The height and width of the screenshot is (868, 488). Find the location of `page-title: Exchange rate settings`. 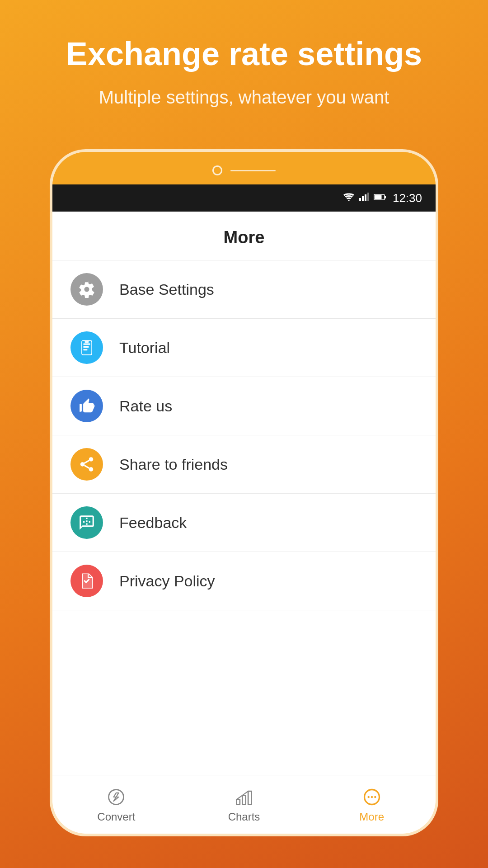

page-title: Exchange rate settings is located at coordinates (244, 54).